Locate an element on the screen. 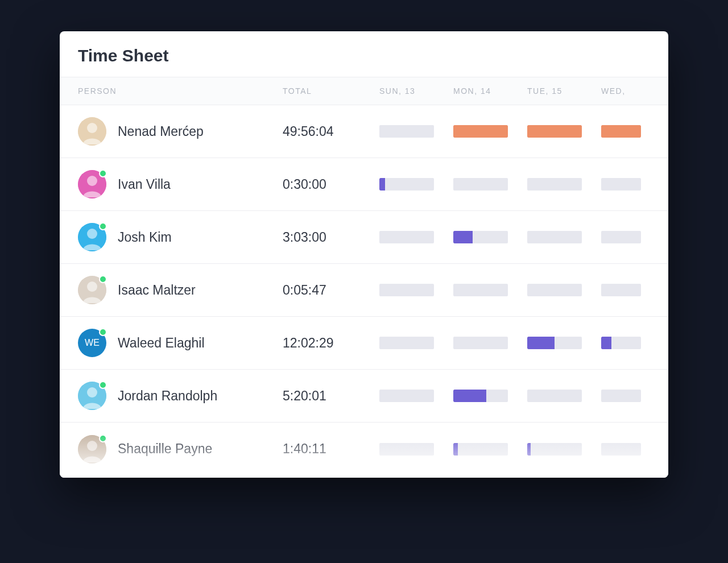 Image resolution: width=728 pixels, height=563 pixels. total-time: 5:20:01 is located at coordinates (331, 396).